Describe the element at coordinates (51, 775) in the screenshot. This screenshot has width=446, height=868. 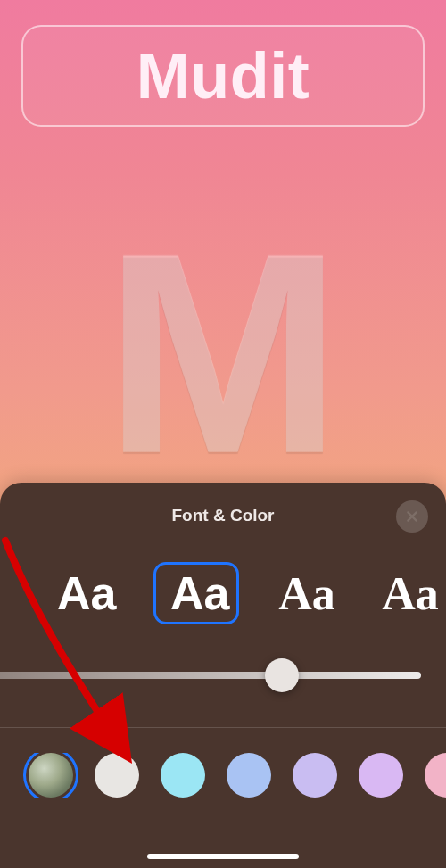
I see `color-swatch-gradient` at that location.